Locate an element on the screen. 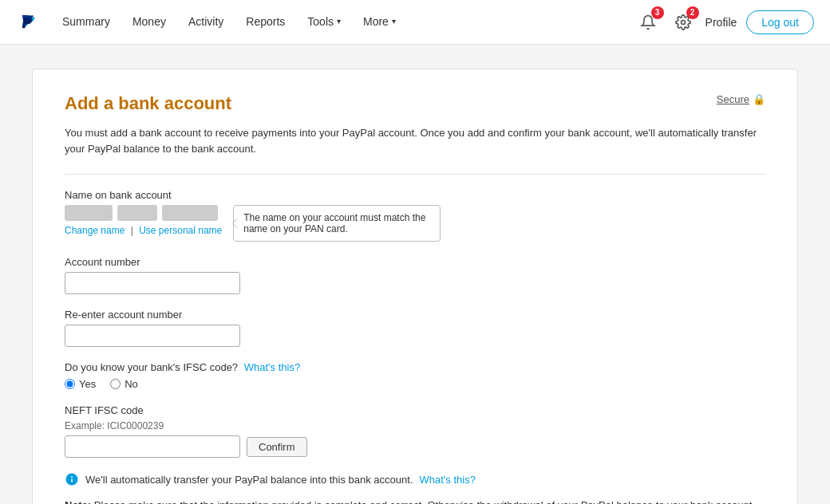 This screenshot has width=830, height=504. paypal-logo is located at coordinates (34, 22).